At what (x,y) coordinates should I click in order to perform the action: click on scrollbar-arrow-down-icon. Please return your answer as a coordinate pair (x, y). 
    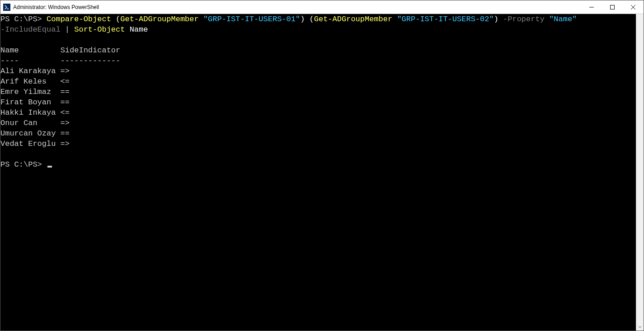
    Looking at the image, I should click on (640, 327).